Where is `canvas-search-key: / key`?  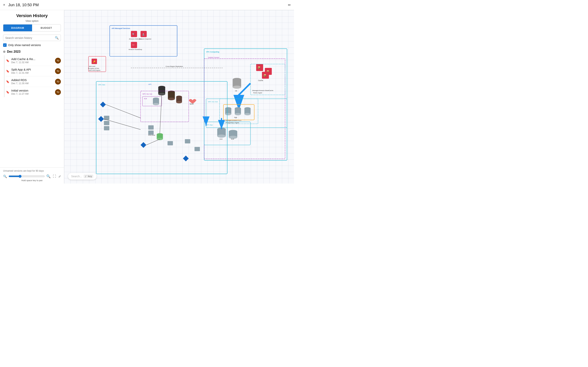 canvas-search-key: / key is located at coordinates (88, 176).